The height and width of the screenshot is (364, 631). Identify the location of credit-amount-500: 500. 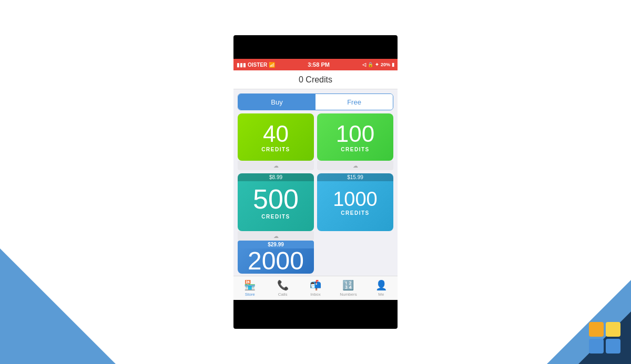
(276, 199).